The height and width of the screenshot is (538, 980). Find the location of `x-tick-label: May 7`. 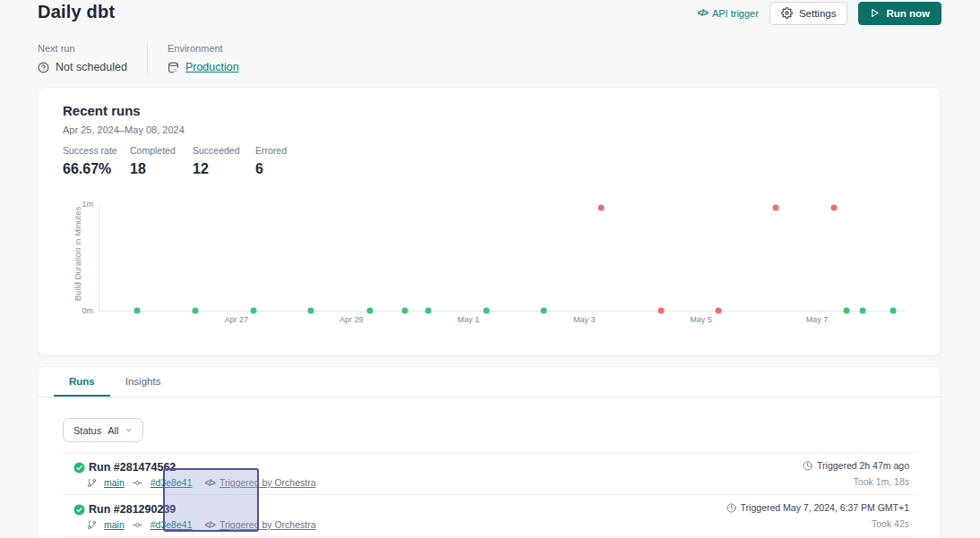

x-tick-label: May 7 is located at coordinates (817, 320).